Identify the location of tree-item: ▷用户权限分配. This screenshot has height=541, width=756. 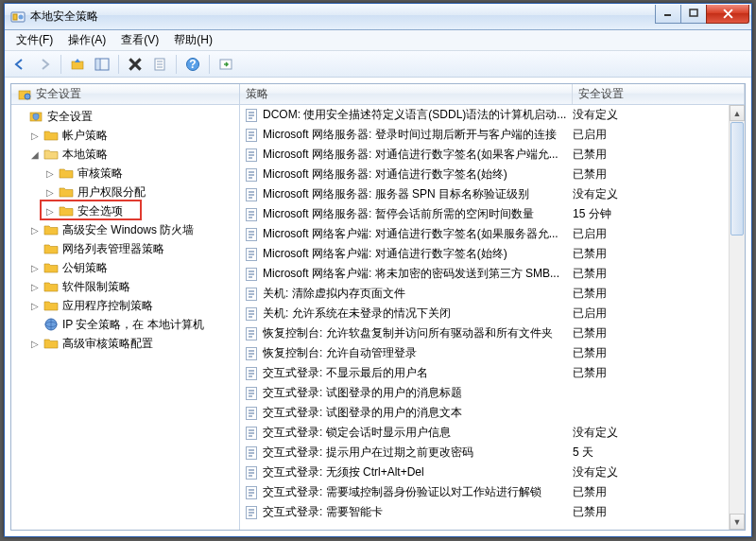
(125, 192).